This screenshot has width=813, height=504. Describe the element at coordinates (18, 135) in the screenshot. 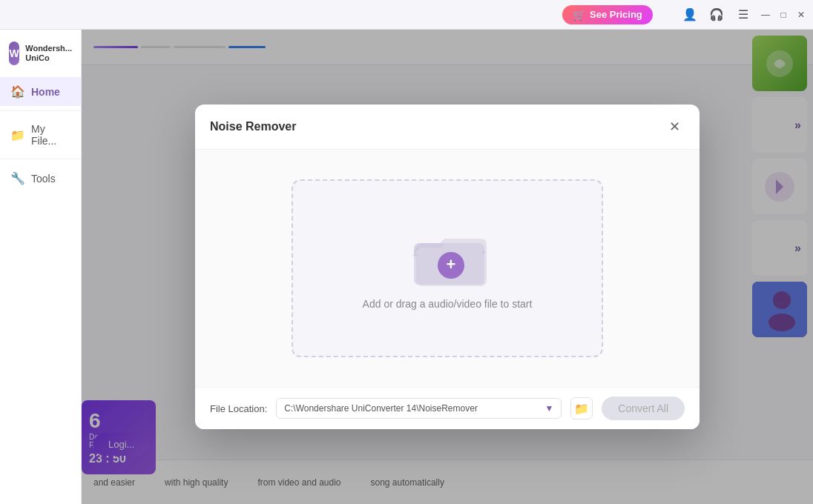

I see `files-icon: 📁` at that location.